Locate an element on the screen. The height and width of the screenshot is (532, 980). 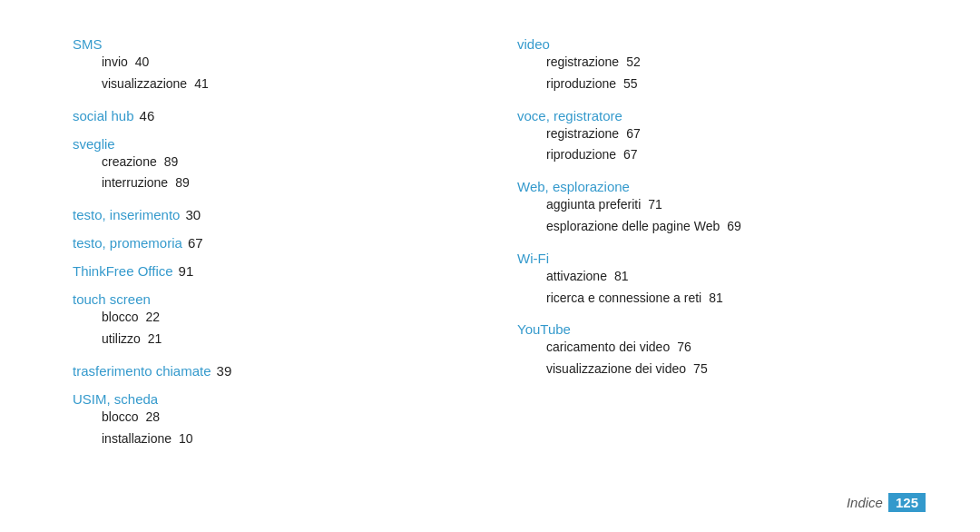
index-heading: Web, esplorazione is located at coordinates (573, 187).